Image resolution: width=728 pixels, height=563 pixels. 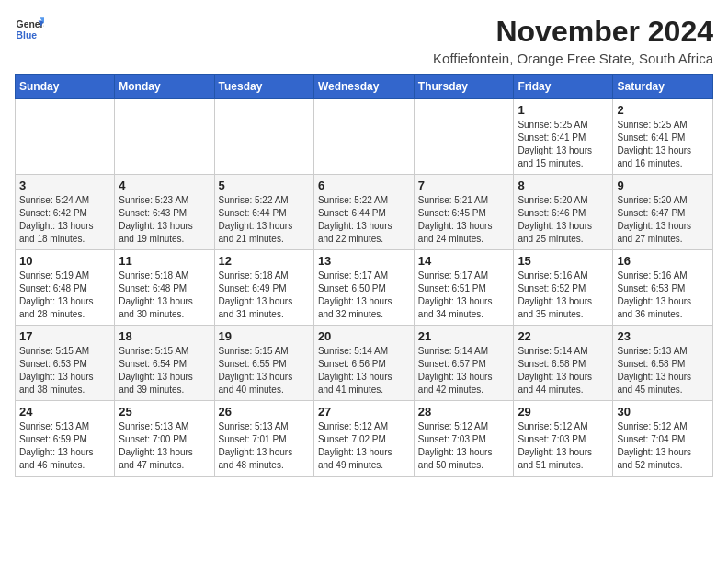 What do you see at coordinates (29, 29) in the screenshot?
I see `logo: General Blue` at bounding box center [29, 29].